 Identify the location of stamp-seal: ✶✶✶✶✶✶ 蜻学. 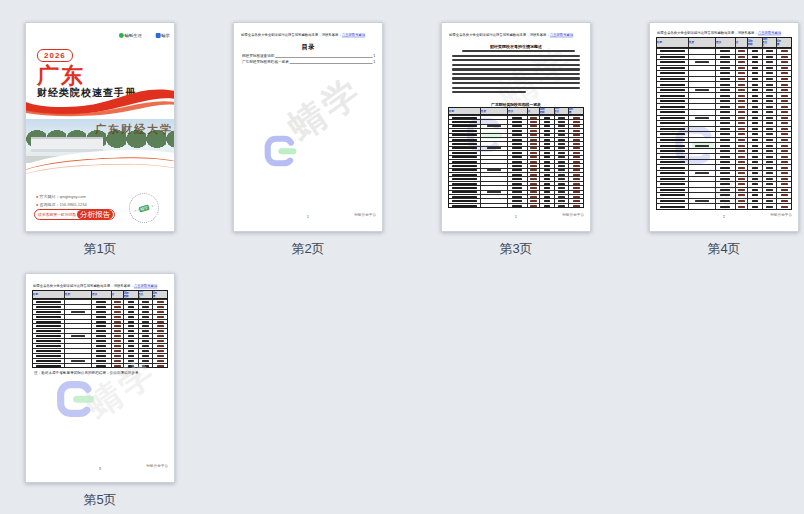
(144, 208).